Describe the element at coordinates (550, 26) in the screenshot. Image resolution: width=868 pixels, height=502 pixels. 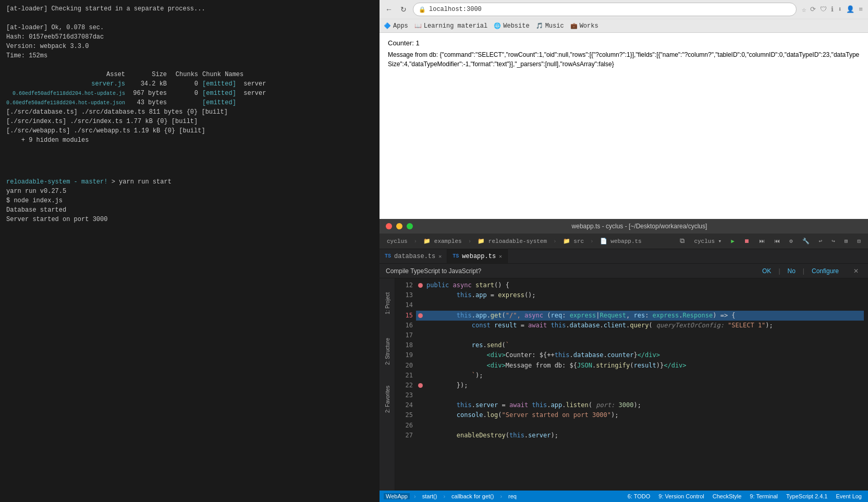
I see `bookmark-music: 🎵 Music` at that location.